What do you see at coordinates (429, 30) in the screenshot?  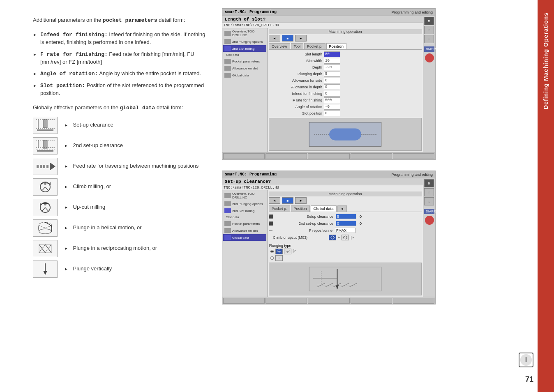 I see `panel1-btn-2: ↑` at bounding box center [429, 30].